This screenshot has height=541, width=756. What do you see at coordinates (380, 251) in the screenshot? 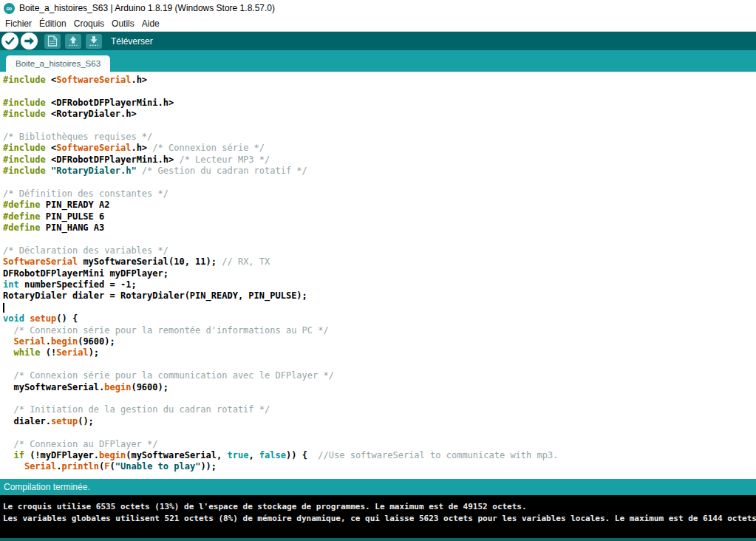
I see `code-line: /* Déclaration des variables */` at bounding box center [380, 251].